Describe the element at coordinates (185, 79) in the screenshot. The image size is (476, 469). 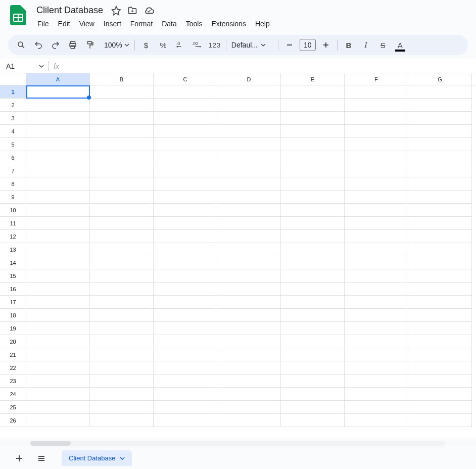
I see `column-header: C` at that location.